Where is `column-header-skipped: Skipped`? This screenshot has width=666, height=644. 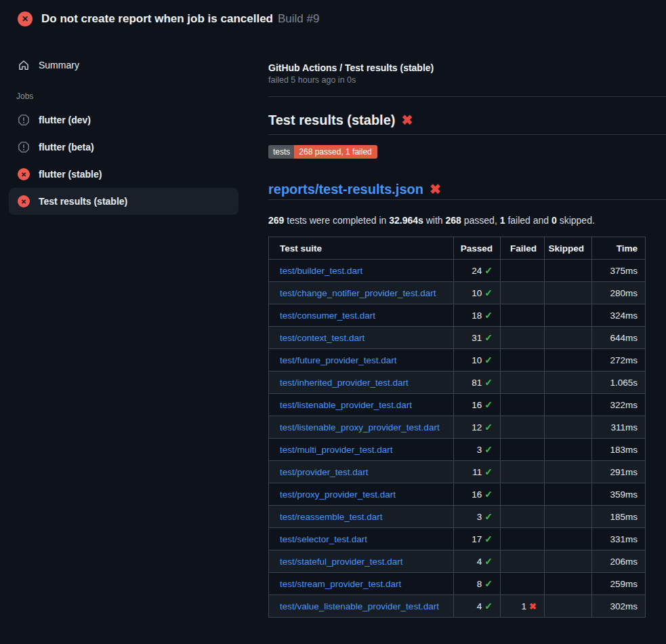
column-header-skipped: Skipped is located at coordinates (568, 248).